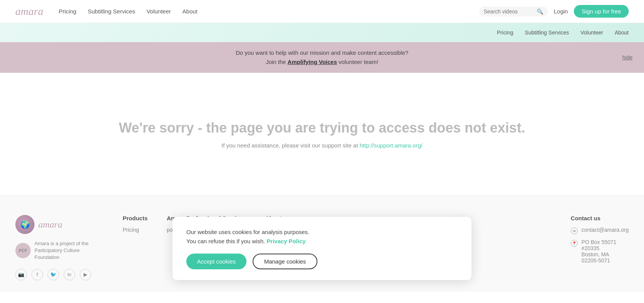 This screenshot has height=303, width=644. I want to click on twitter-icon: 🐦, so click(53, 275).